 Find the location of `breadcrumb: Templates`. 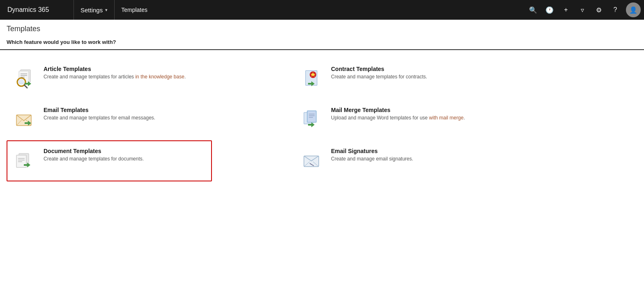

breadcrumb: Templates is located at coordinates (319, 10).